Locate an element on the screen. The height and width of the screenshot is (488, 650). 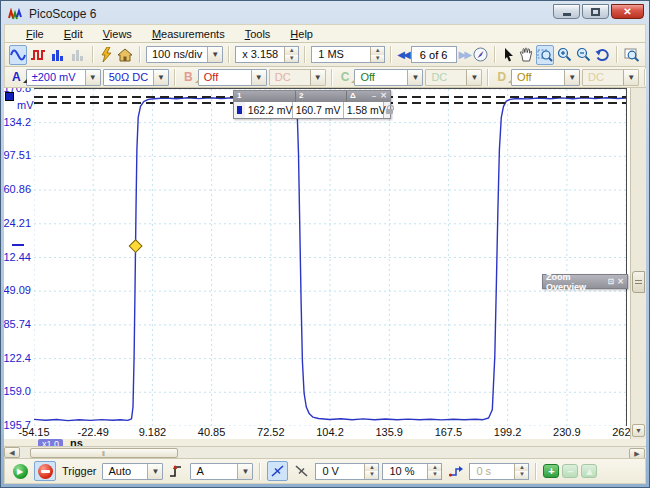
minimize-icon is located at coordinates (567, 14).